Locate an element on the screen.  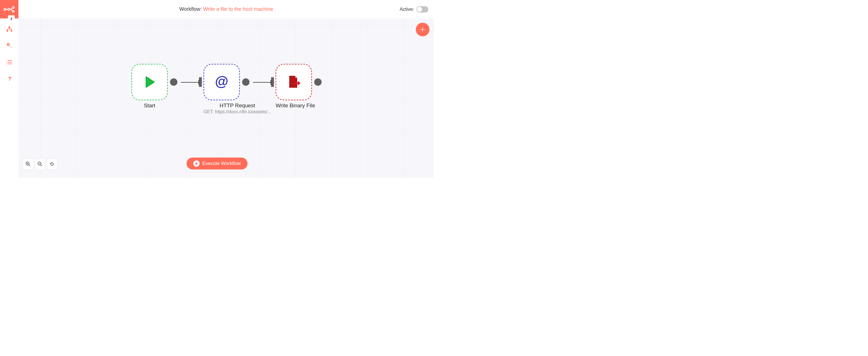
active-toggle is located at coordinates (423, 9).